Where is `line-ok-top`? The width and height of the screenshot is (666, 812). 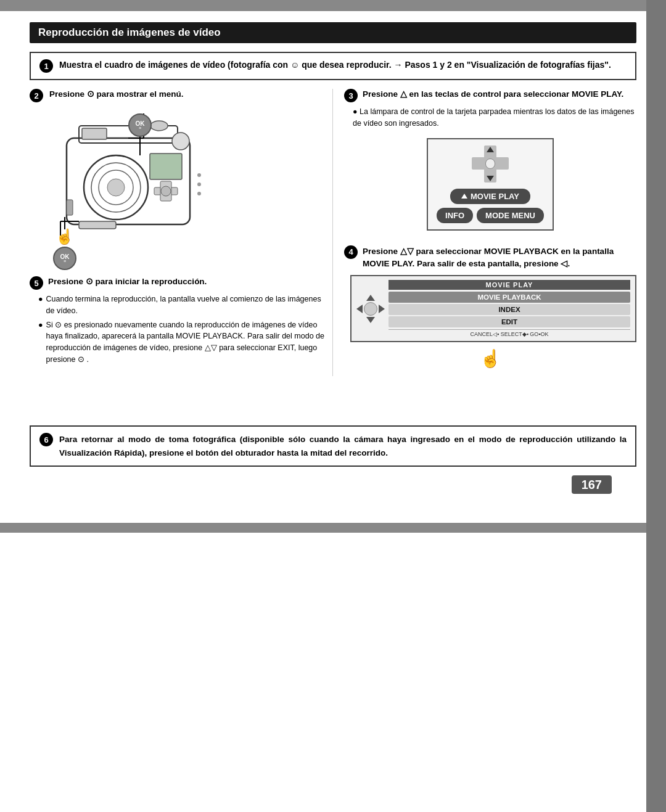
line-ok-top is located at coordinates (140, 146).